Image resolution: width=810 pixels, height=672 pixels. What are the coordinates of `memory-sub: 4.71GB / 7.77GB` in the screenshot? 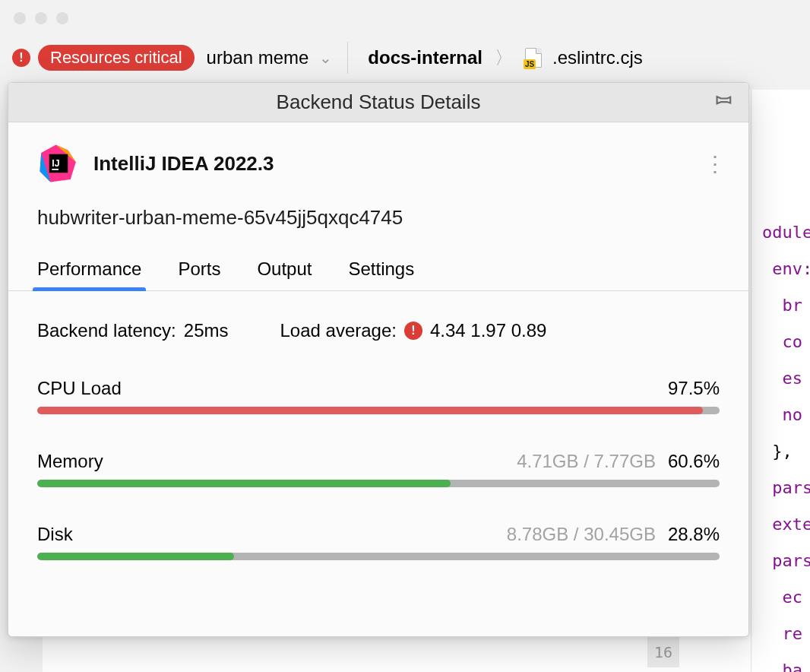 It's located at (587, 461).